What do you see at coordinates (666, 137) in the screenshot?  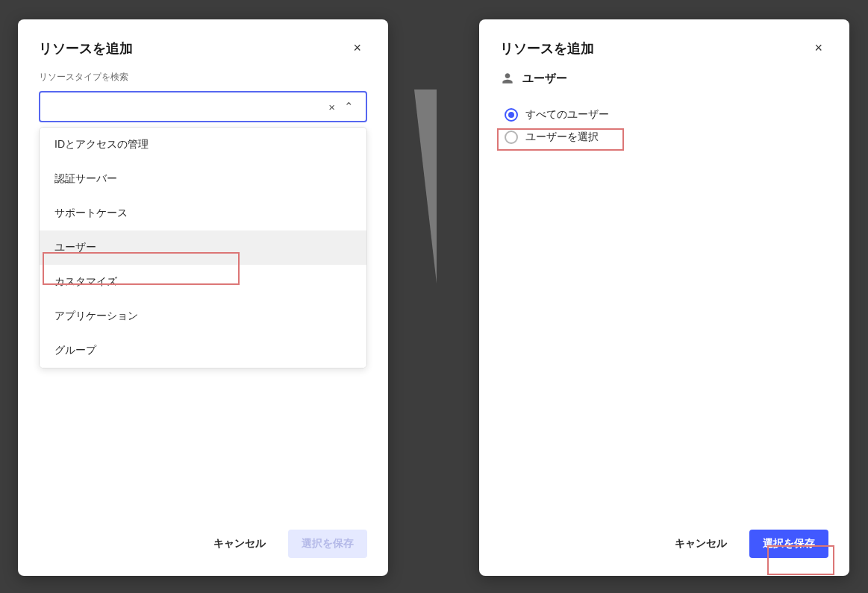 I see `radio-option-select-users: ユーザーを選択` at bounding box center [666, 137].